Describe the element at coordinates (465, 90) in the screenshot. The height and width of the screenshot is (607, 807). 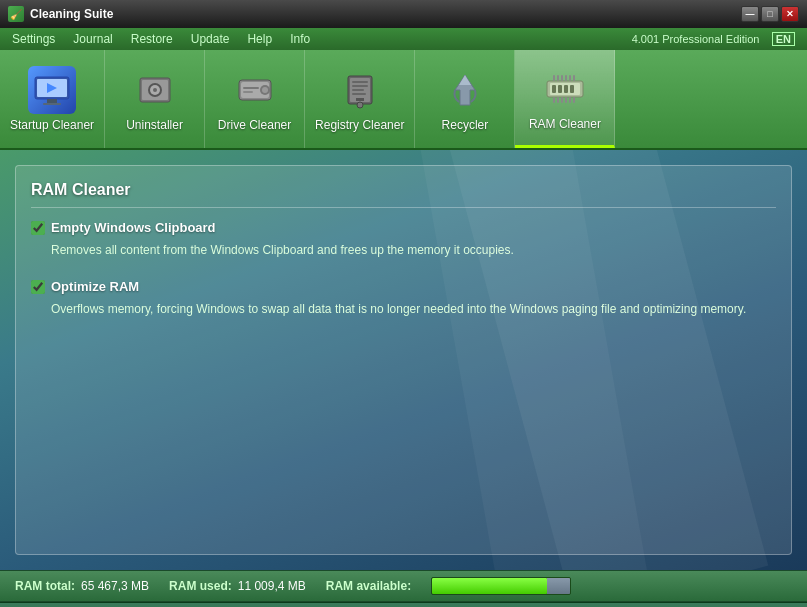
I see `recycler-icon` at that location.